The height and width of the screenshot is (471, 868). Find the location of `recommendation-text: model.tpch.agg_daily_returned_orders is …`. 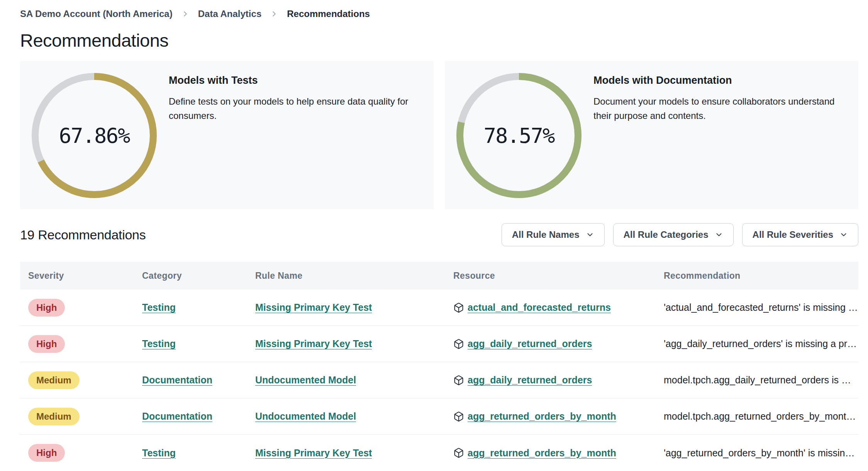

recommendation-text: model.tpch.agg_daily_returned_orders is … is located at coordinates (761, 380).